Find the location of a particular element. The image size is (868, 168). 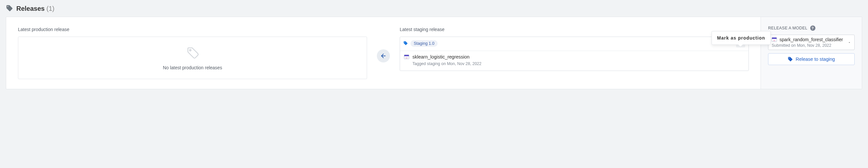

staging-version-pill: Staging 1.0 is located at coordinates (424, 44).